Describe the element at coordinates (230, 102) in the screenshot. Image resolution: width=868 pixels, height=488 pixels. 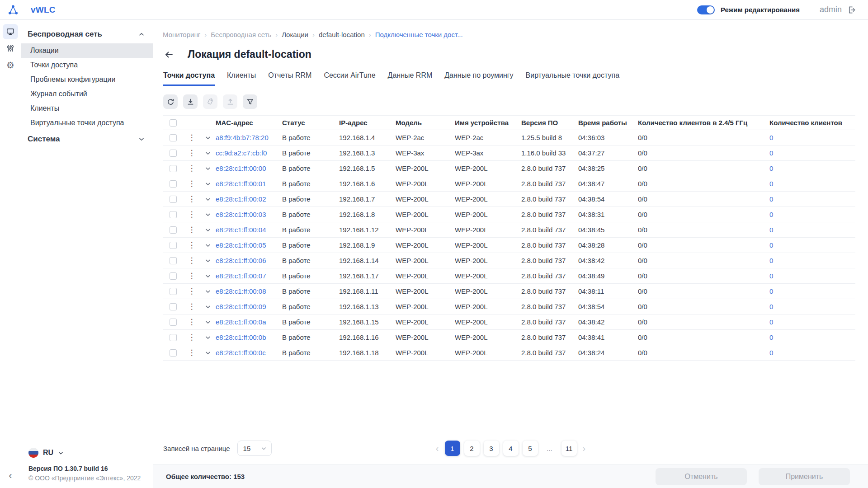
I see `upload-button` at that location.